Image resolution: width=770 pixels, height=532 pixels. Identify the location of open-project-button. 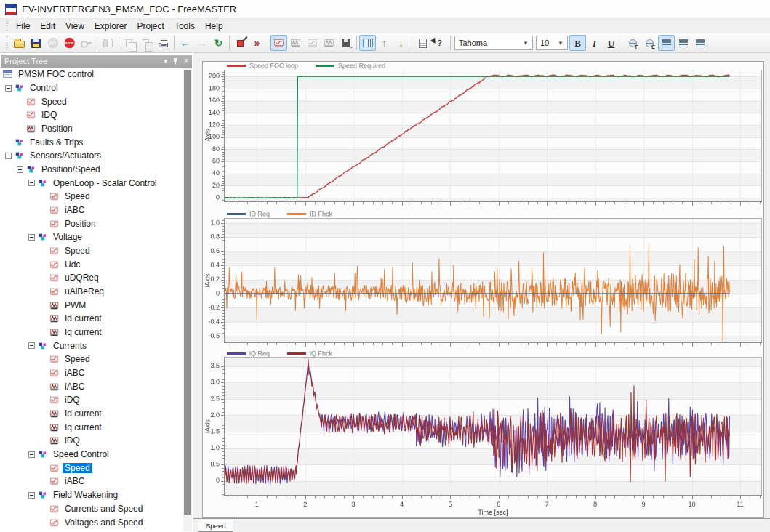
(19, 43).